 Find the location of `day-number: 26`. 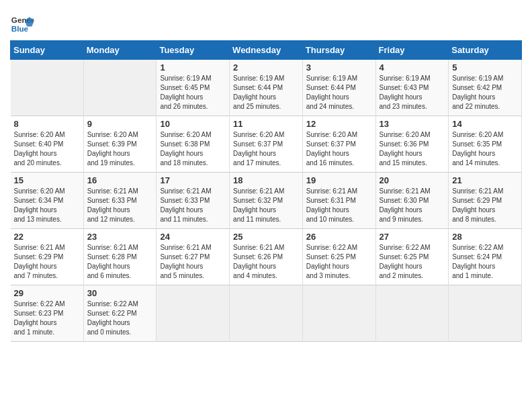

day-number: 26 is located at coordinates (339, 236).